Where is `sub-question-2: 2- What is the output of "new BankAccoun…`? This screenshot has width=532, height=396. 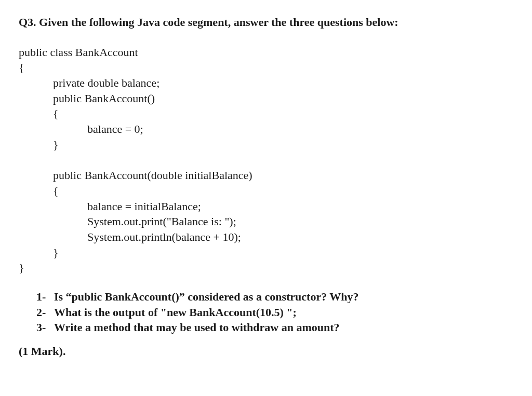 sub-question-2: 2- What is the output of "new BankAccoun… is located at coordinates (275, 312).